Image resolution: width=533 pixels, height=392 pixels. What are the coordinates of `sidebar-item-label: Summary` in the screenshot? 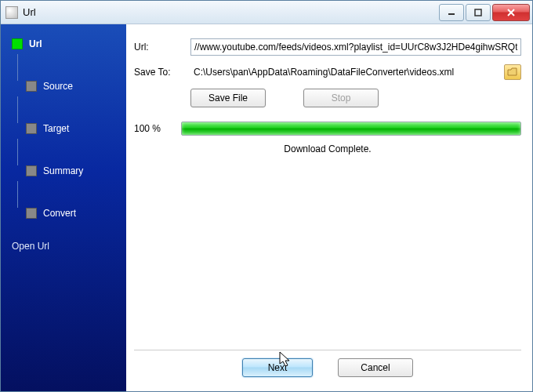 It's located at (63, 171).